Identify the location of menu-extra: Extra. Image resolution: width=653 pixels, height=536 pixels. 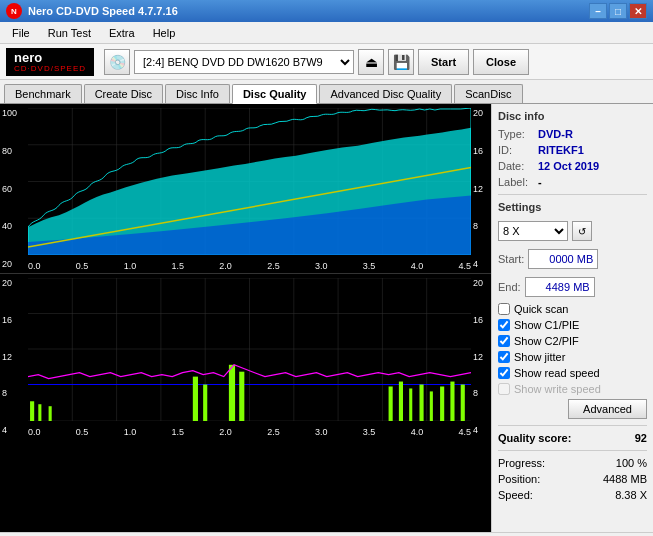
(122, 33).